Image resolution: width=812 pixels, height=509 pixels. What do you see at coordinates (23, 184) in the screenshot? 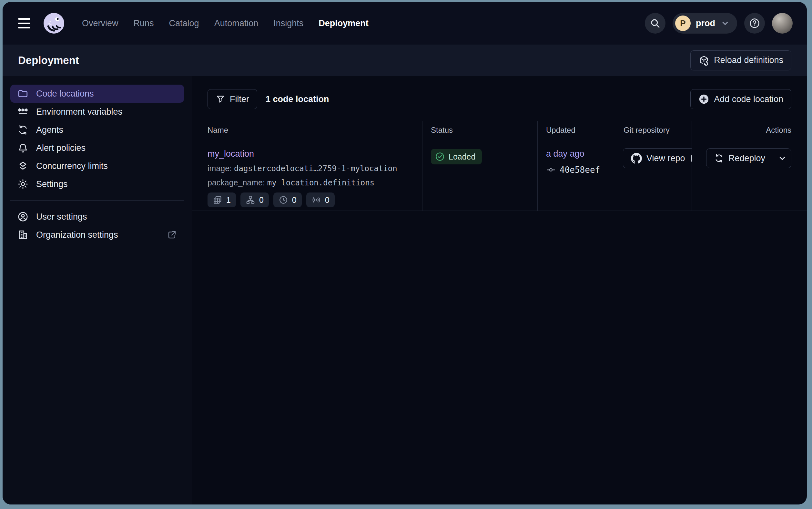
I see `gear-icon` at bounding box center [23, 184].